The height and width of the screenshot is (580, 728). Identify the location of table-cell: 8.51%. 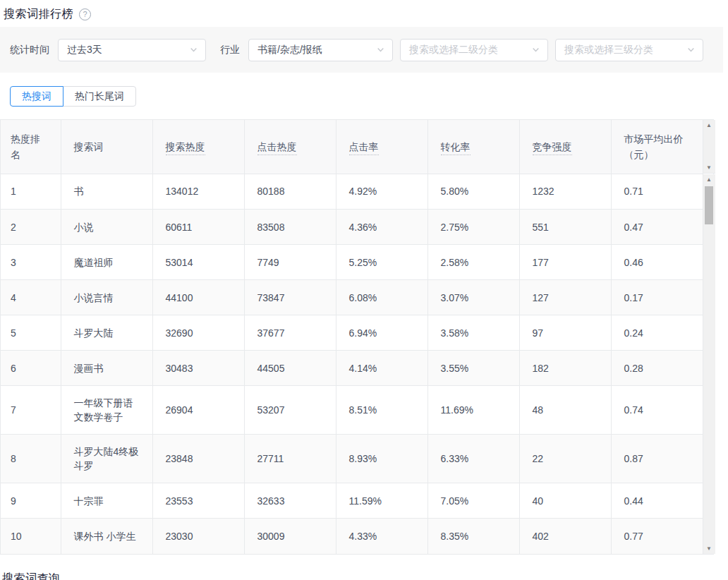
(382, 411).